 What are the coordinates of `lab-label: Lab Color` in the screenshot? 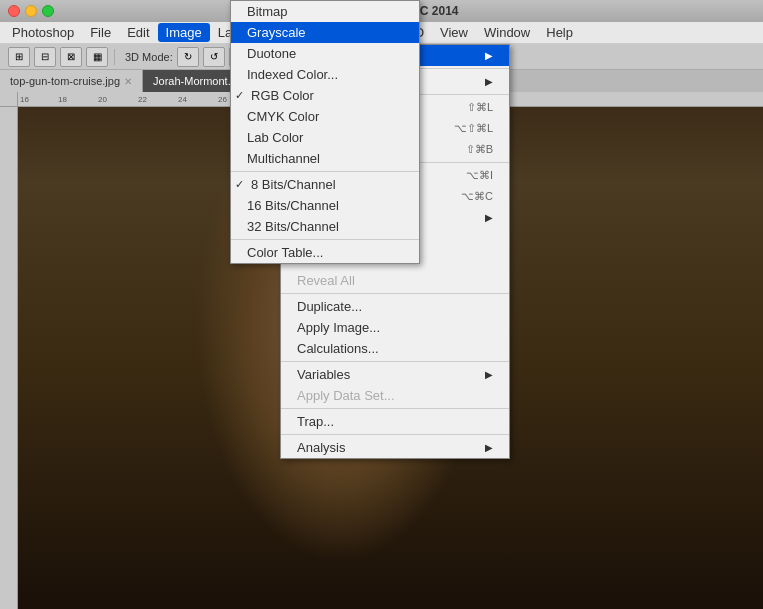 It's located at (275, 138).